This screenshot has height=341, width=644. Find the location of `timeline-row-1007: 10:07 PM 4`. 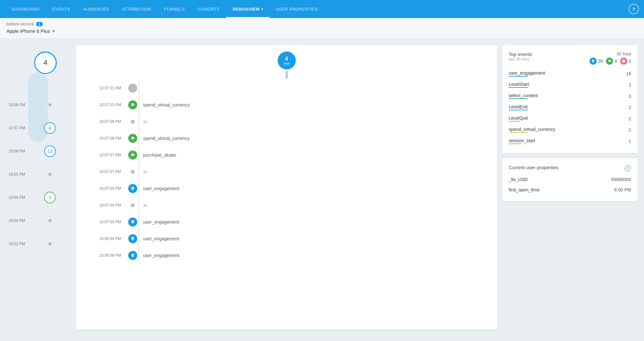

timeline-row-1007: 10:07 PM 4 is located at coordinates (39, 128).